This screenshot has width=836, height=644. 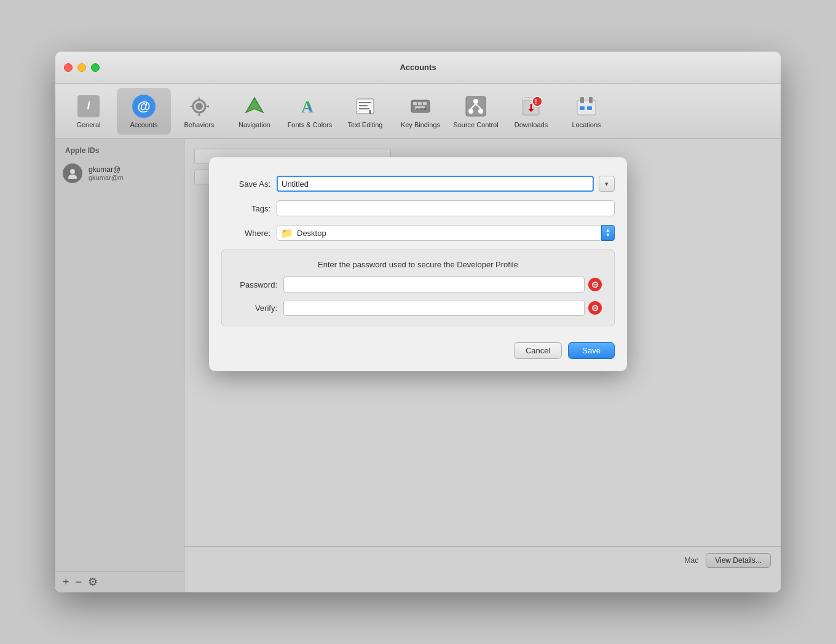 I want to click on where-select: 📁 Desktop, so click(x=439, y=233).